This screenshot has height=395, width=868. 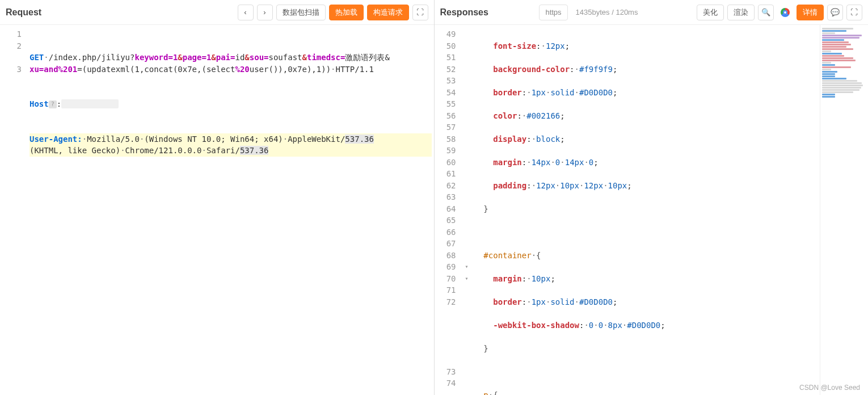 I want to click on render-button: 渲染, so click(x=741, y=12).